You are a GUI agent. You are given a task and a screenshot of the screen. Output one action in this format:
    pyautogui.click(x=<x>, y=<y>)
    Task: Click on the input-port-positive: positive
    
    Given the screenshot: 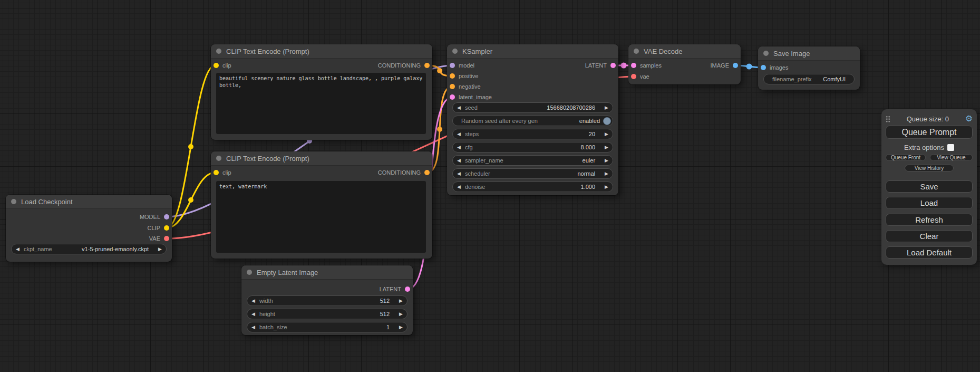 What is the action you would take?
    pyautogui.click(x=464, y=76)
    